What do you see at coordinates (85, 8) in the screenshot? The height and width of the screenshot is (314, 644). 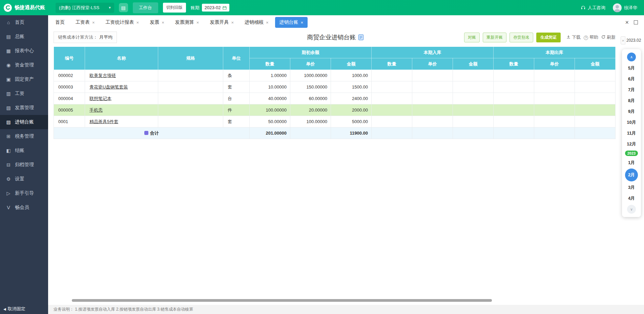 I see `company-selector: (勿删) 江西报堂-LSS ▾` at bounding box center [85, 8].